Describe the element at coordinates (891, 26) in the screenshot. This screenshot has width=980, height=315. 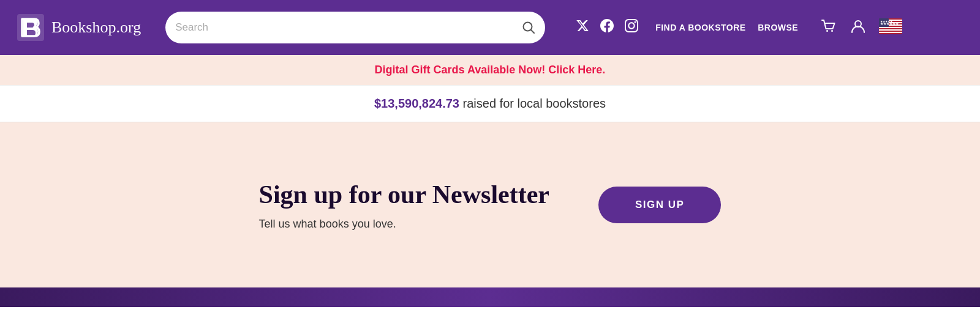
I see `us-flag-svg: ★★★★★★ ★★★★★` at that location.